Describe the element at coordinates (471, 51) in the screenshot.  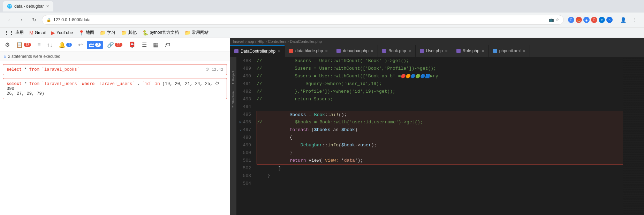
I see `tab-role: Role.php ✕` at that location.